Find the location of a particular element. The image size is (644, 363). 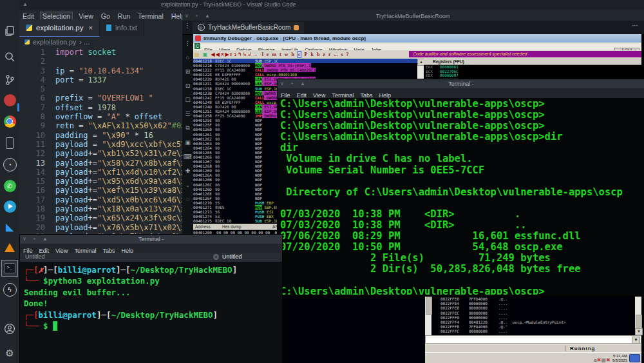

menu-item: w is located at coordinates (287, 54).